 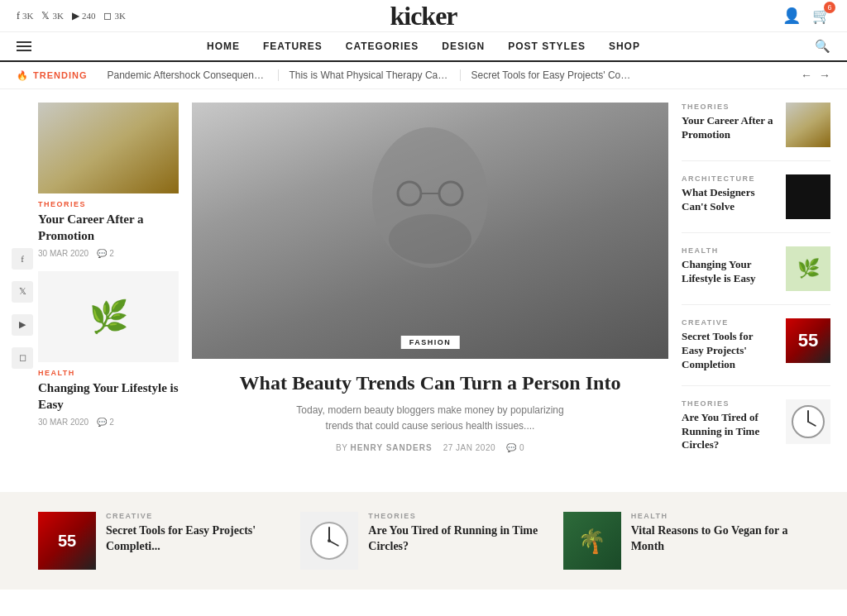 What do you see at coordinates (108, 148) in the screenshot?
I see `left-card-1-image` at bounding box center [108, 148].